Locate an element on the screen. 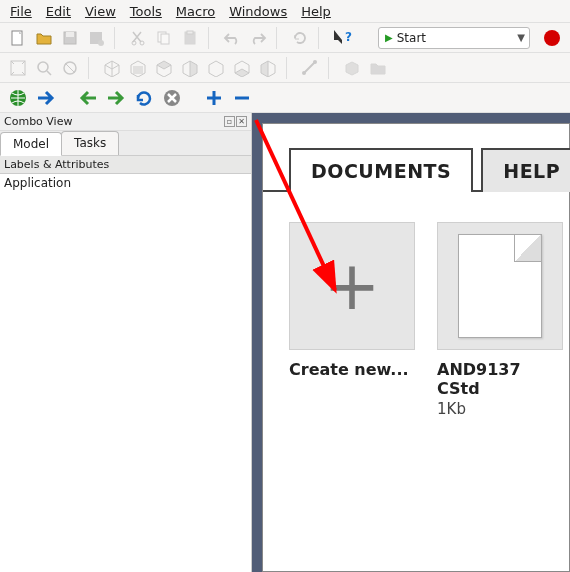  panel-close-icon: ✕ is located at coordinates (242, 122).